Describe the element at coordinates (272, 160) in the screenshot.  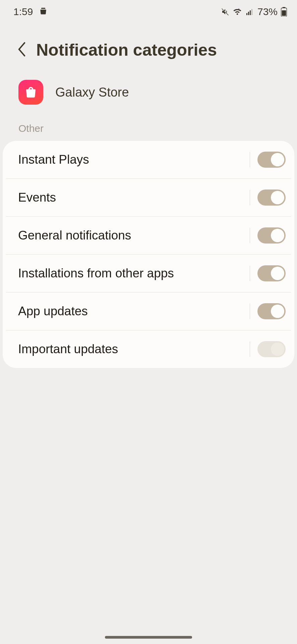
I see `toggle-instant-plays` at that location.